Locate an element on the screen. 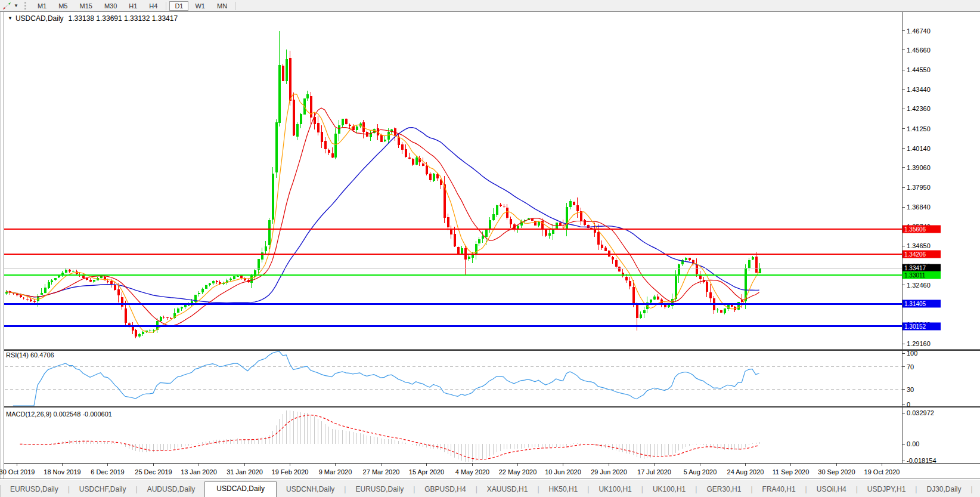 The width and height of the screenshot is (980, 497). price-tag-resistance-2: 1.34206 is located at coordinates (922, 254).